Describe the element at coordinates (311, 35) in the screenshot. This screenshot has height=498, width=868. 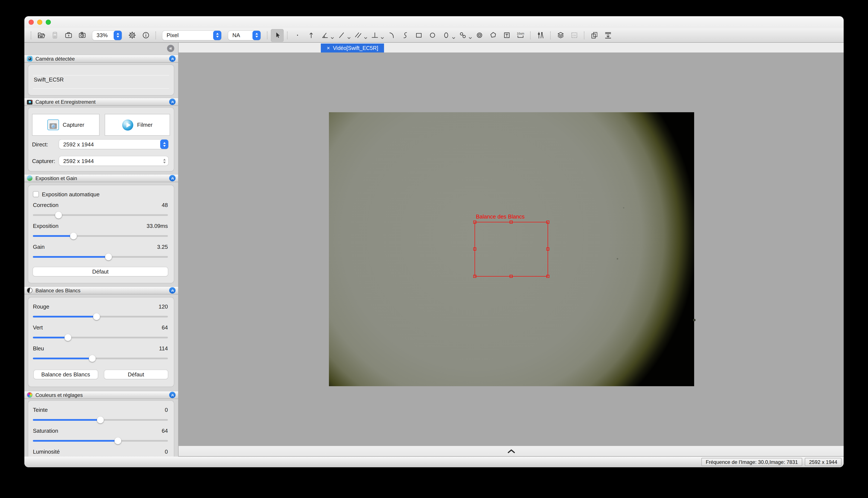
I see `arrow-tool-button` at that location.